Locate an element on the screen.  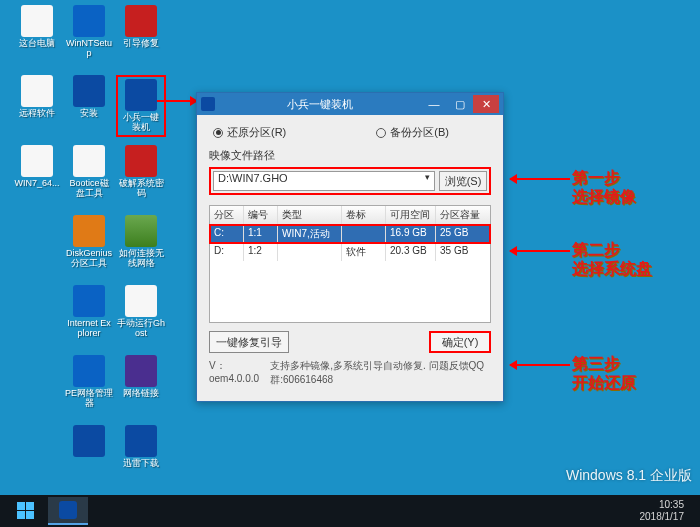
this-pc-icon is located at coordinates (37, 21).